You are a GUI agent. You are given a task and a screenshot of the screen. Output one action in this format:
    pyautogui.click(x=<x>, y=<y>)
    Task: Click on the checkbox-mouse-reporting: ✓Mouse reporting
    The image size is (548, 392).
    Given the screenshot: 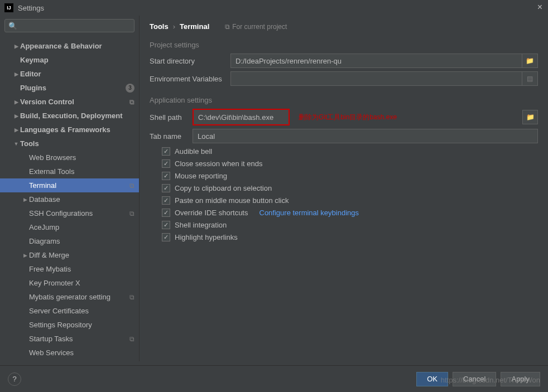 What is the action you would take?
    pyautogui.click(x=350, y=176)
    